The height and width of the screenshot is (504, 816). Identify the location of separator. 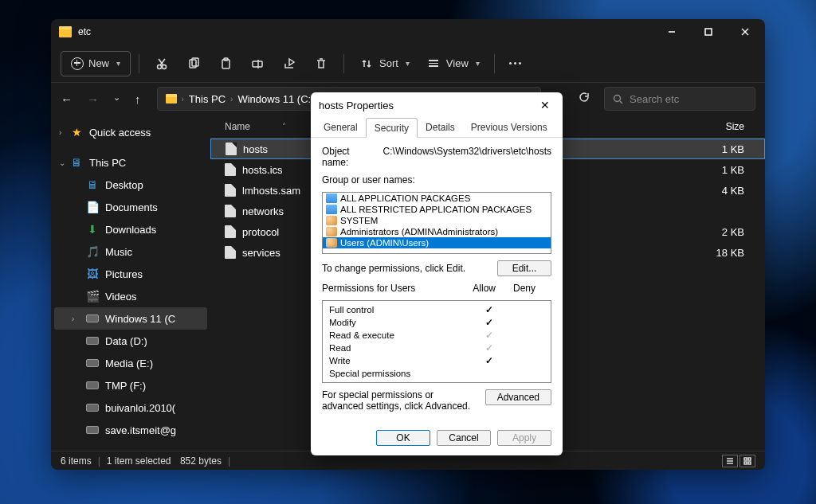
(494, 64).